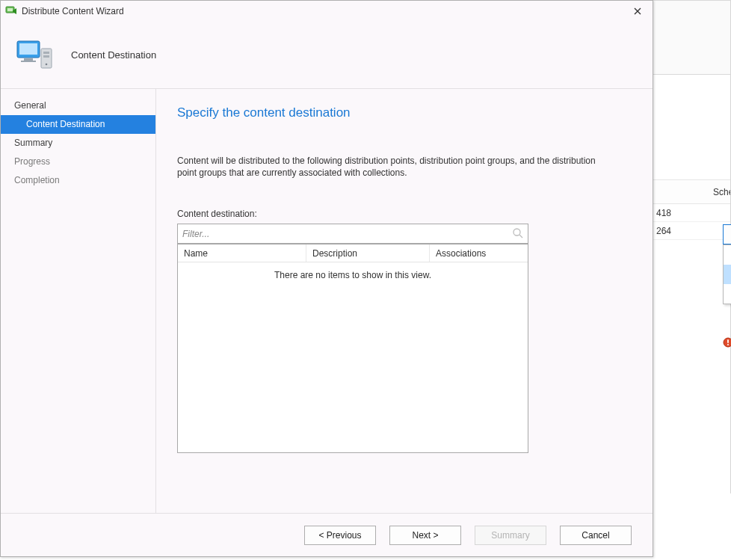  Describe the element at coordinates (727, 344) in the screenshot. I see `validation-error-icon` at that location.